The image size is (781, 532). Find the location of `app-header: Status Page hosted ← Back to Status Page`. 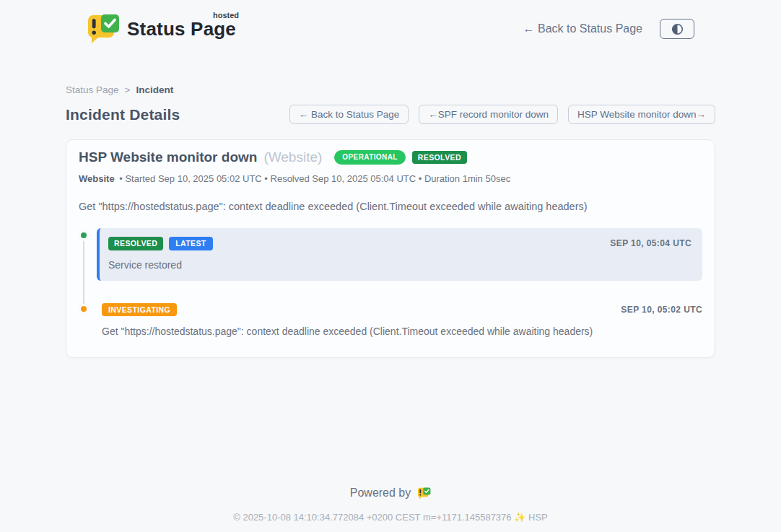

app-header: Status Page hosted ← Back to Status Page is located at coordinates (390, 24).